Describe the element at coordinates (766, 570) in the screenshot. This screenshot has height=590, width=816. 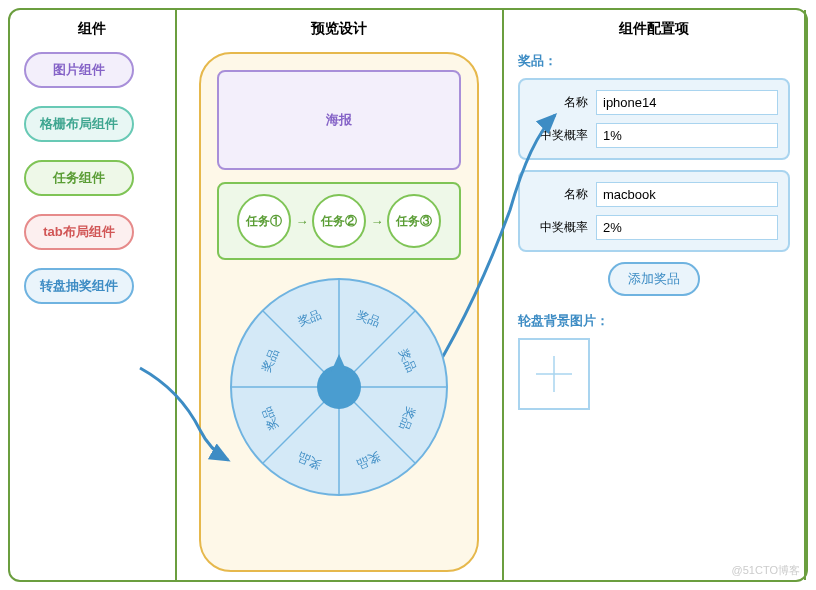
I see `watermark: @51CTO博客` at that location.